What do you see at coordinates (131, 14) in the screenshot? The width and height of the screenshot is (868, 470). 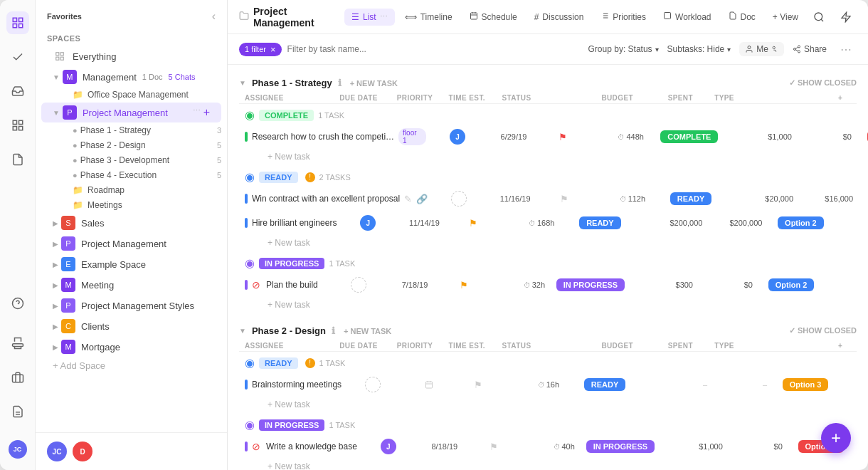 I see `sidebar-header: Favorites ‹` at bounding box center [131, 14].